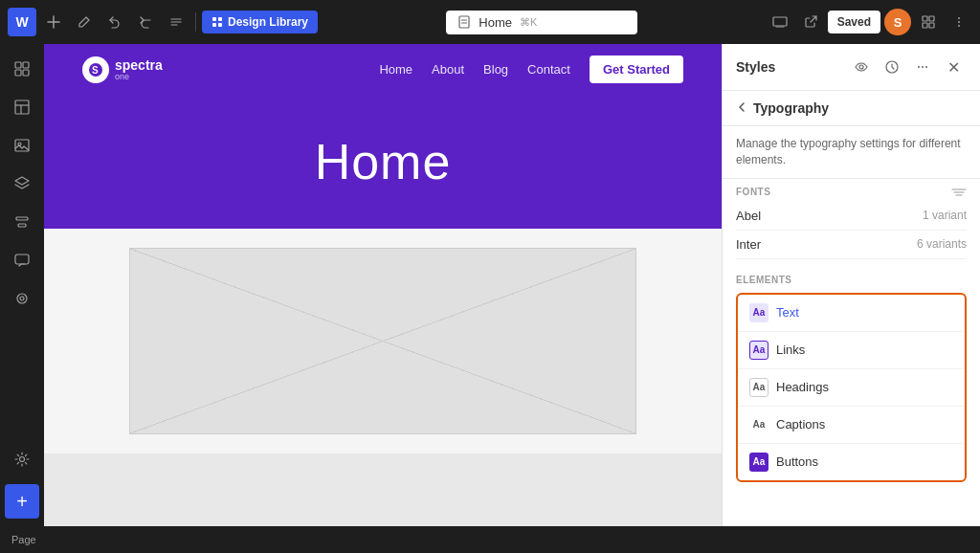 The width and height of the screenshot is (980, 553). I want to click on view-toggle-button, so click(928, 22).